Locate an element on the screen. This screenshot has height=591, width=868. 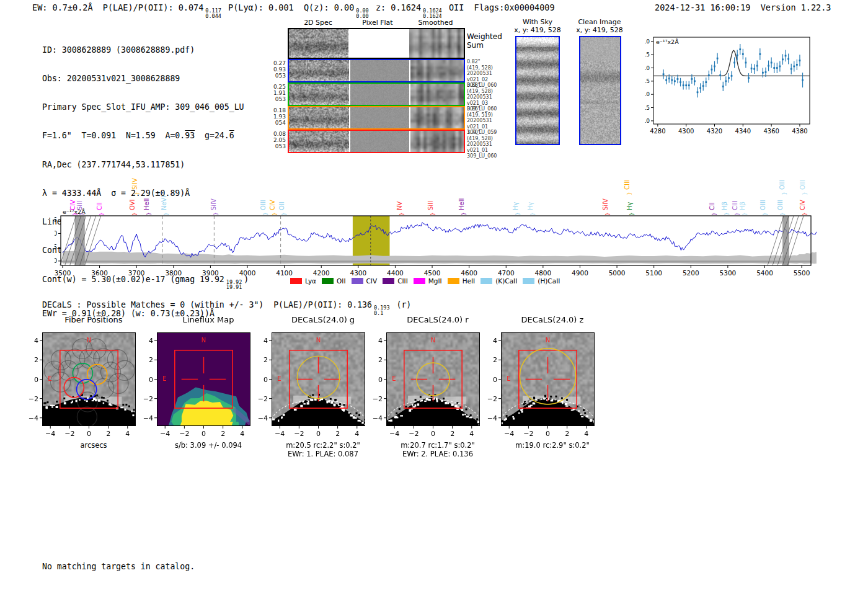
header-flags: OII Flags:0x00004009 is located at coordinates (500, 7).